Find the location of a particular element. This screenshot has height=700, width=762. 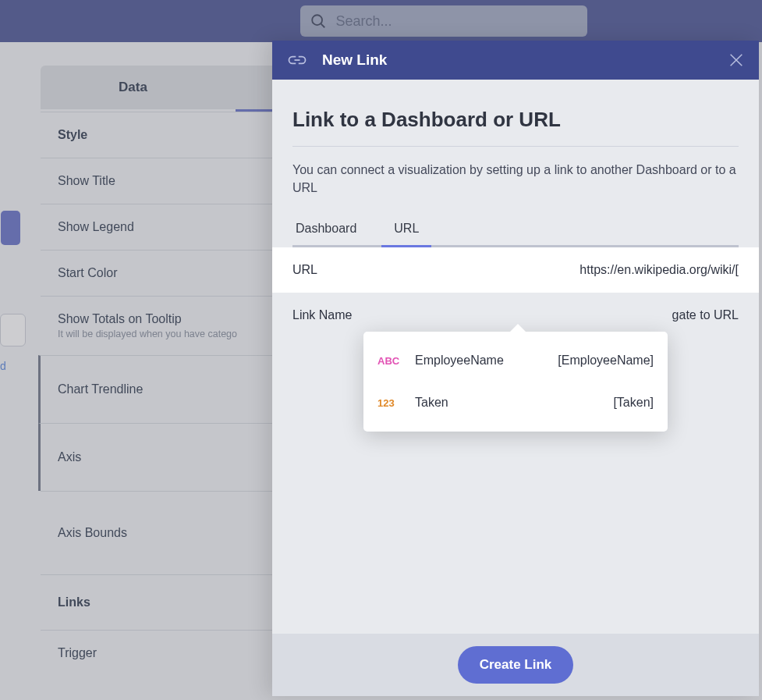

dropdown-item-name: EmployeeName is located at coordinates (459, 361).